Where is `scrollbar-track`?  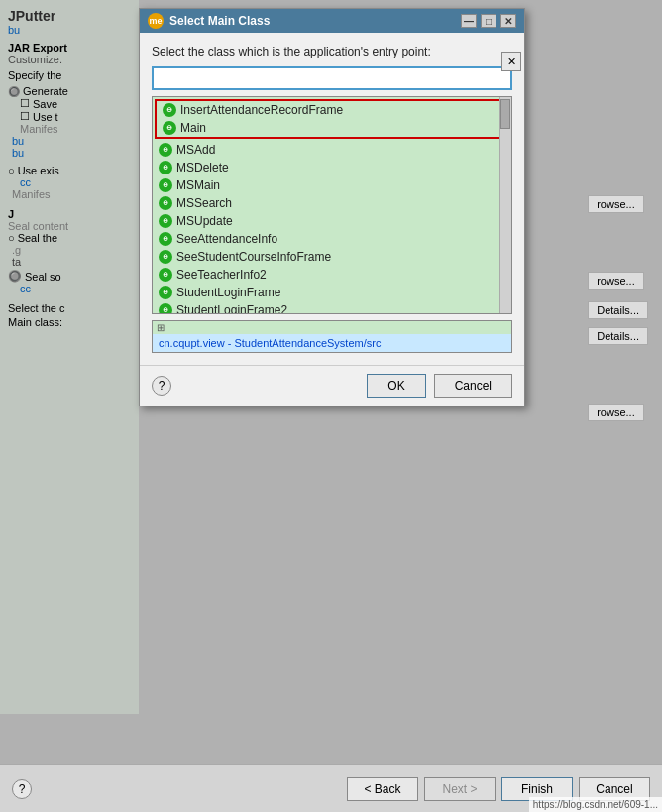 scrollbar-track is located at coordinates (505, 205).